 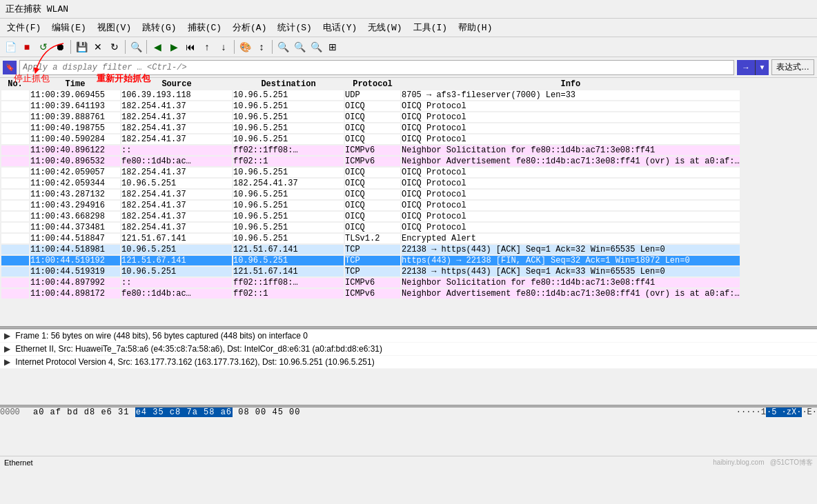 I want to click on go-to-next-btn: ↓, so click(x=224, y=47).